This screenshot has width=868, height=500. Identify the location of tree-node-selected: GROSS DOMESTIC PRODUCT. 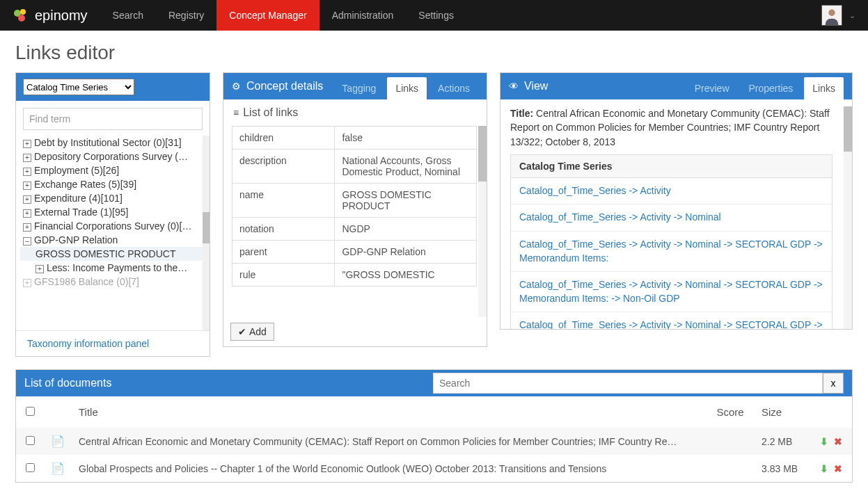
(113, 254).